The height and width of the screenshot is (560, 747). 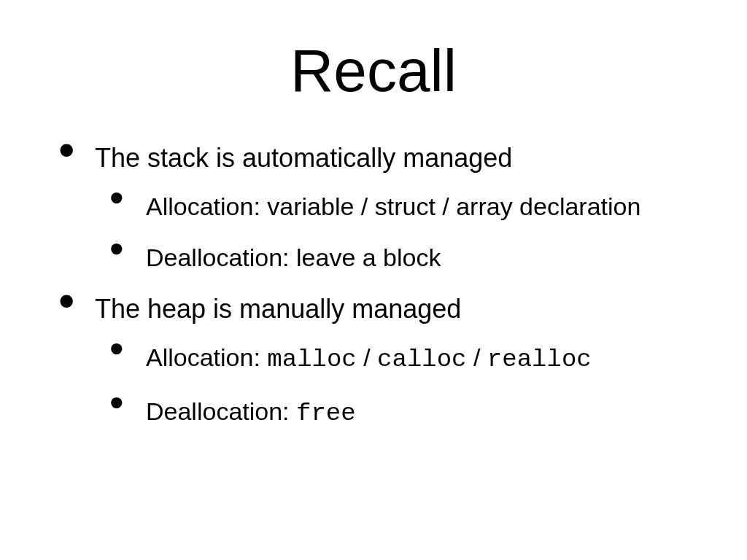 I want to click on code-calloc: calloc, so click(x=422, y=359).